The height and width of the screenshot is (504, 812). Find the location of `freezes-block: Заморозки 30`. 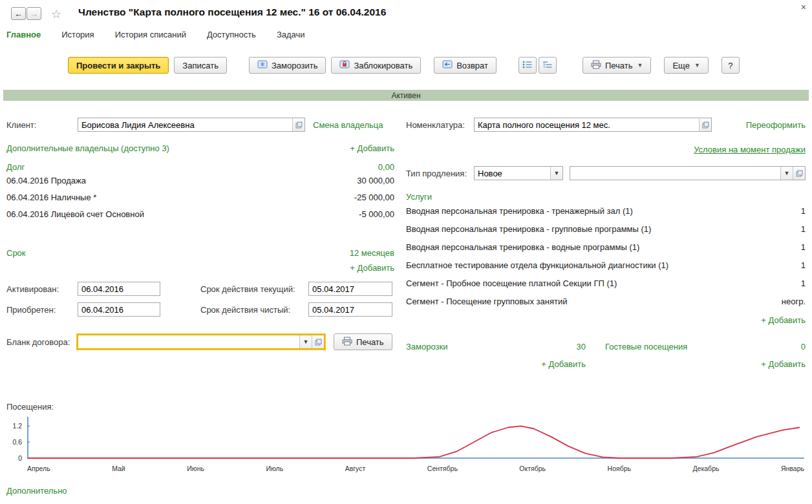

freezes-block: Заморозки 30 is located at coordinates (496, 346).